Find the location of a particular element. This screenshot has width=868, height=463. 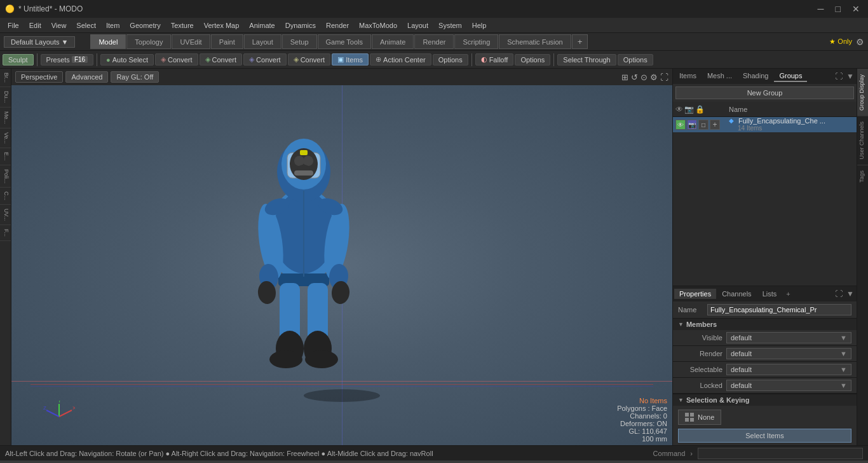

viewport-expand-icon: ⛶ is located at coordinates (665, 78).